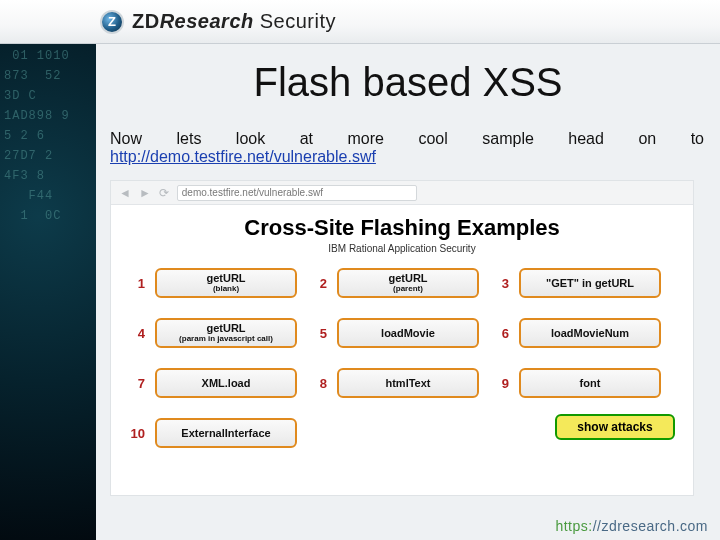  What do you see at coordinates (408, 283) in the screenshot?
I see `example-button: getURL(parent)` at bounding box center [408, 283].